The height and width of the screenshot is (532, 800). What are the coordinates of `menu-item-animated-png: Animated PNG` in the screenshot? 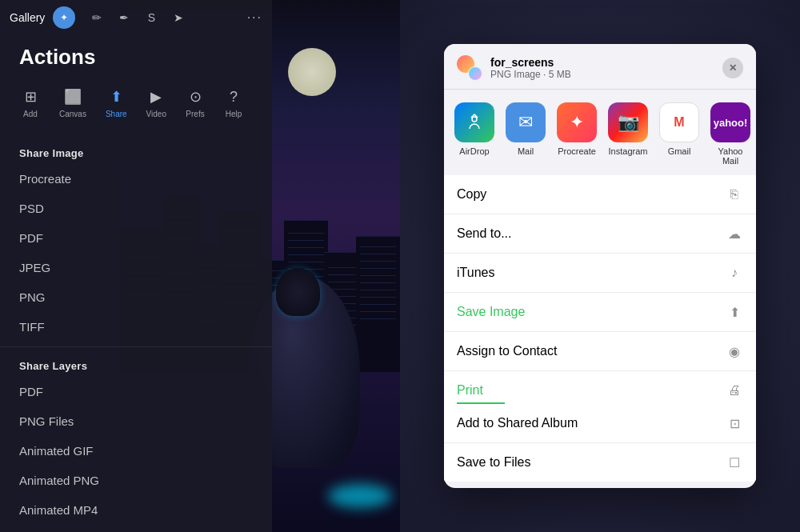 It's located at (136, 480).